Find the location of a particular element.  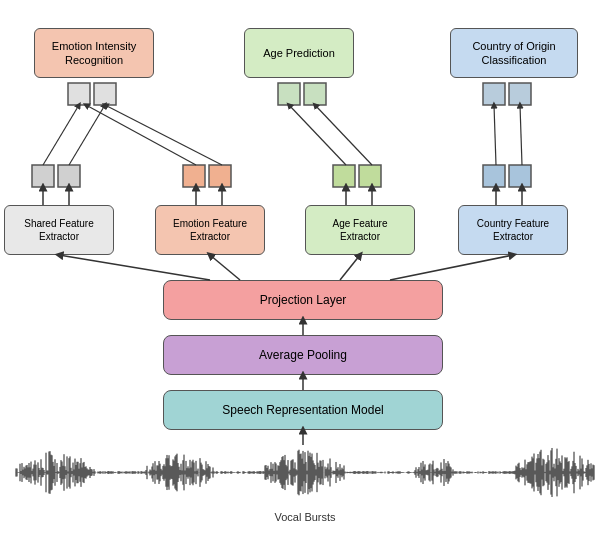

projection-label: Projection Layer is located at coordinates (304, 300).